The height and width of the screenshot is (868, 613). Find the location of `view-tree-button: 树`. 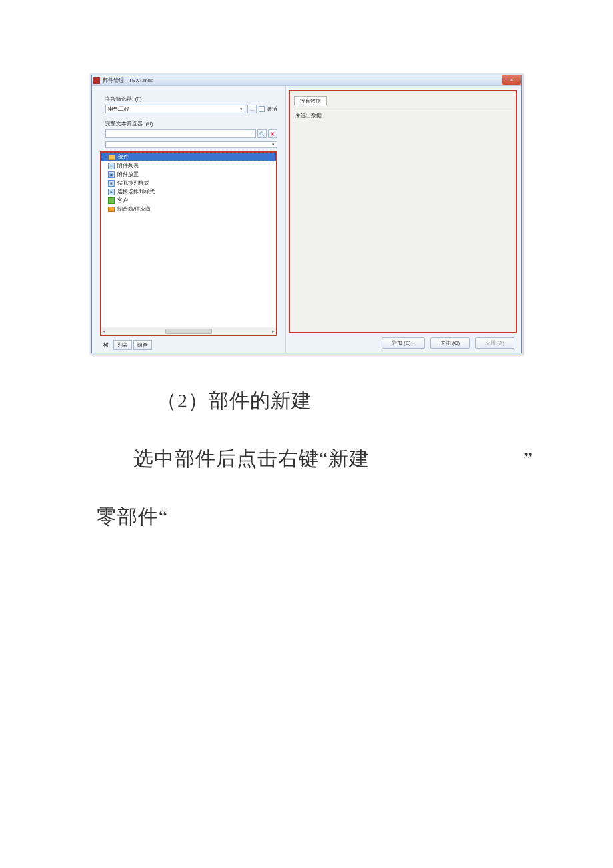

view-tree-button: 树 is located at coordinates (106, 345).